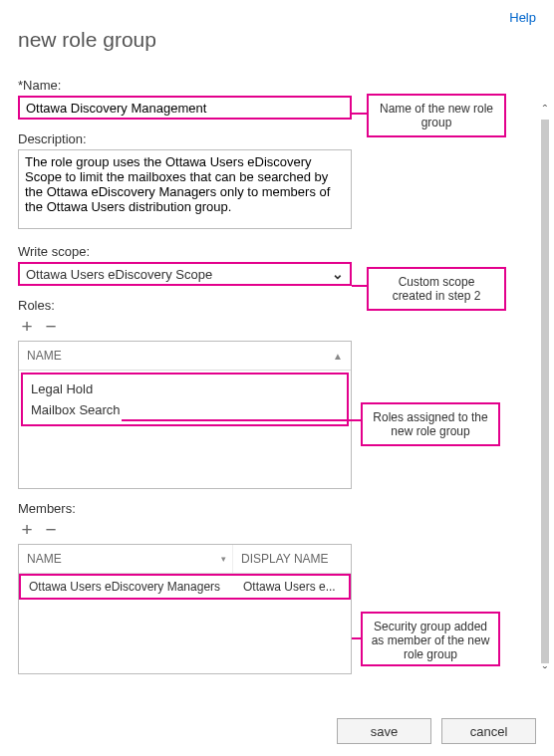 This screenshot has width=554, height=756. Describe the element at coordinates (44, 356) in the screenshot. I see `roles-header-name-text: NAME` at that location.